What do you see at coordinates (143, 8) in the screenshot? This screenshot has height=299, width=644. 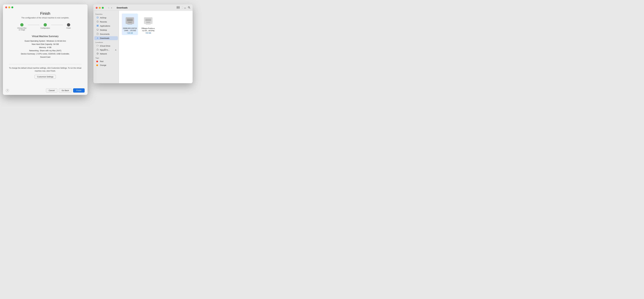 I see `finder-titlebar: ‹ › Downloads ≫` at bounding box center [143, 8].